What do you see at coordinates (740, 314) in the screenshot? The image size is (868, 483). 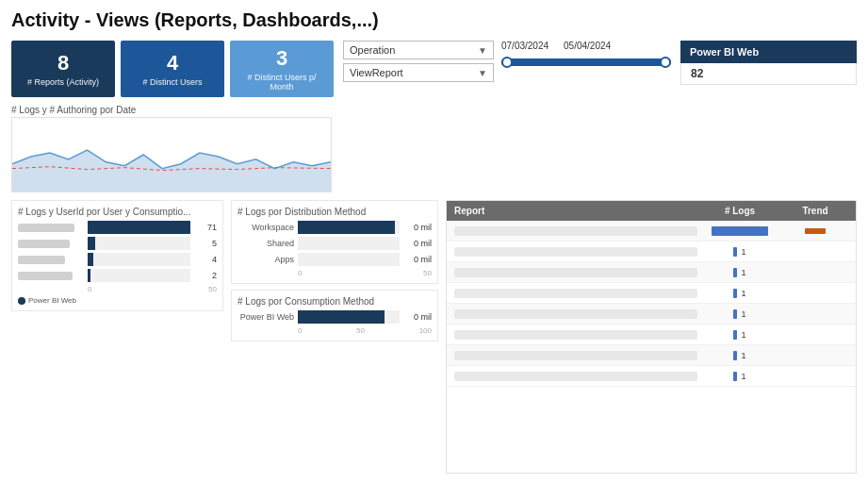 I see `table-logs-val-5: 1` at bounding box center [740, 314].